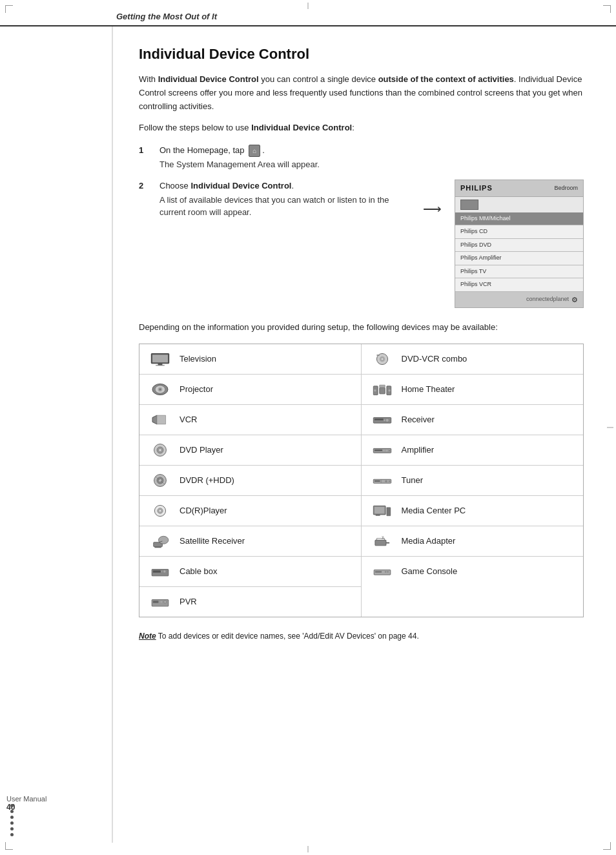  I want to click on philips-footer: connectedplanet ⚙, so click(519, 300).